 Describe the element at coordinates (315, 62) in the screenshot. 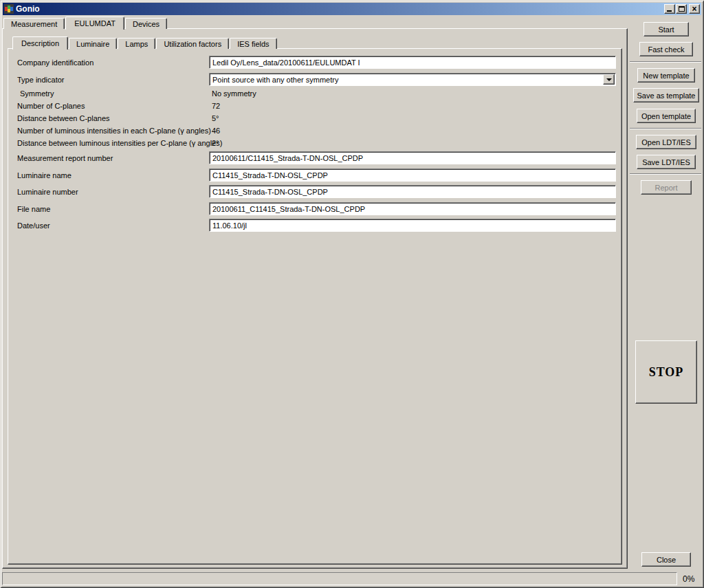

I see `form-row: Company identification` at that location.